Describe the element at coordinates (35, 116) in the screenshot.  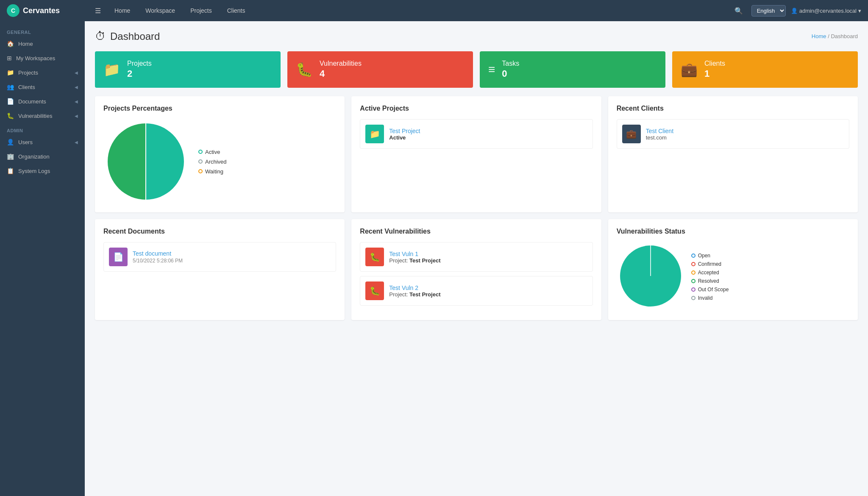
I see `sidebar-item-label: Vulnerabilities` at that location.